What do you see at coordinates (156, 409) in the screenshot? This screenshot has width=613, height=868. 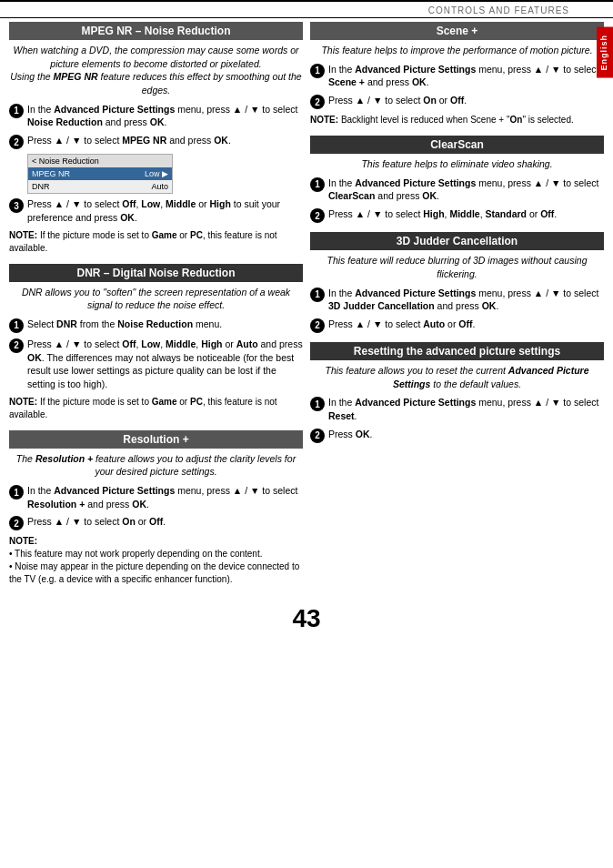 I see `dnr-note: NOTE: If the picture mode is set to Game…` at bounding box center [156, 409].